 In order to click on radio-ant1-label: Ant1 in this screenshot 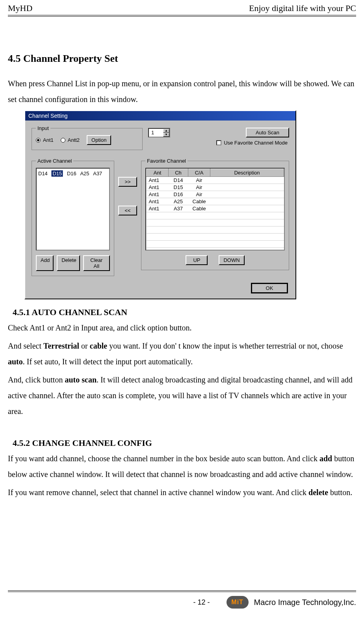, I will do `click(48, 140)`.